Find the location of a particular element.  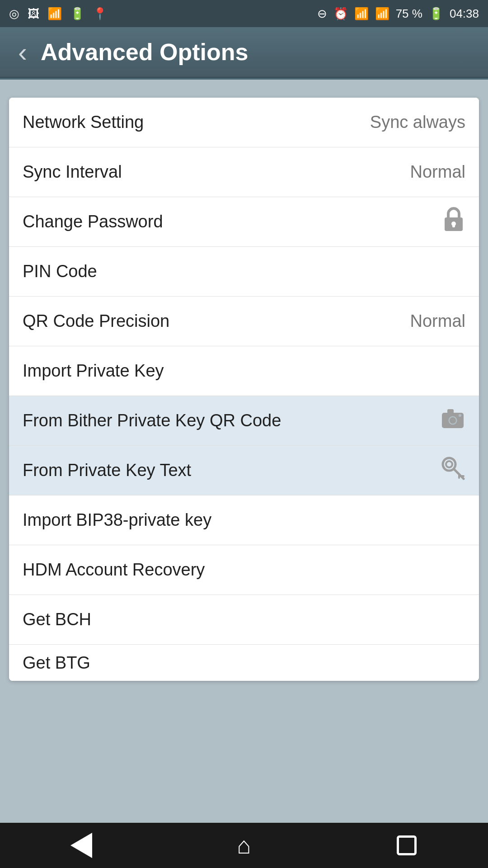

nav-recent-button is located at coordinates (407, 845).